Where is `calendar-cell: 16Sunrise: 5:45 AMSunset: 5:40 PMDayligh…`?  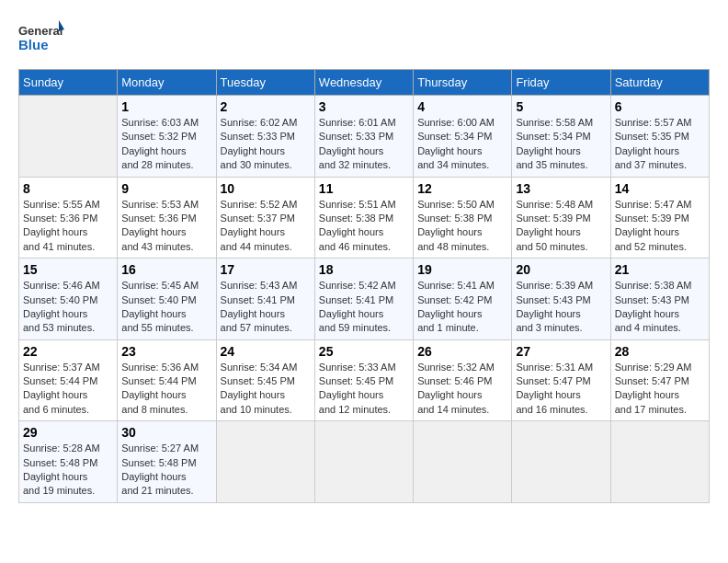
calendar-cell: 16Sunrise: 5:45 AMSunset: 5:40 PMDayligh… is located at coordinates (167, 300).